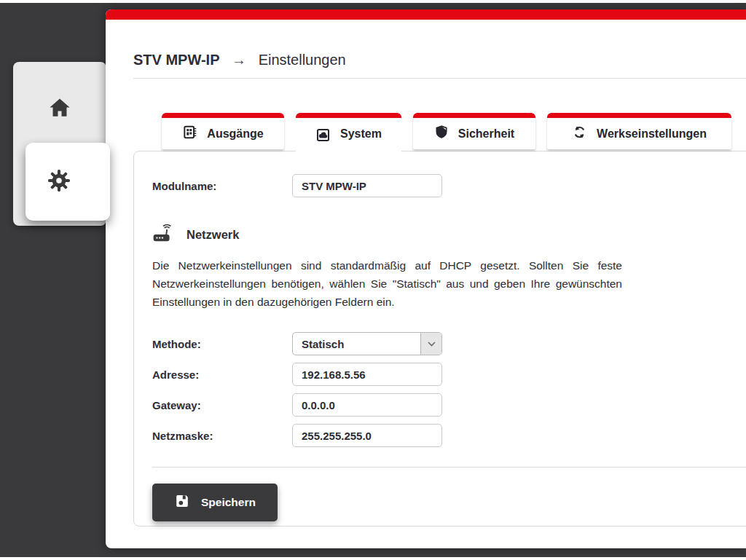  Describe the element at coordinates (163, 234) in the screenshot. I see `router-icon` at that location.